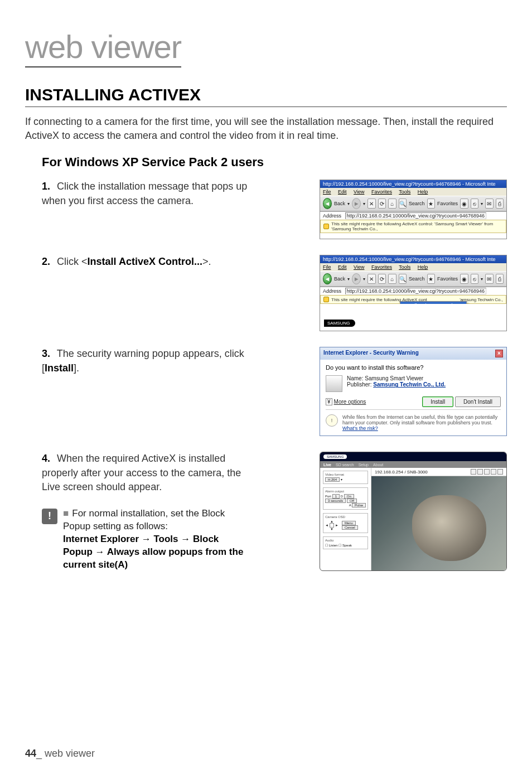 The image size is (532, 774). What do you see at coordinates (346, 519) in the screenshot?
I see `live-sidebar: Video format H.264 ▾ Alarm output Port 1…` at bounding box center [346, 519].